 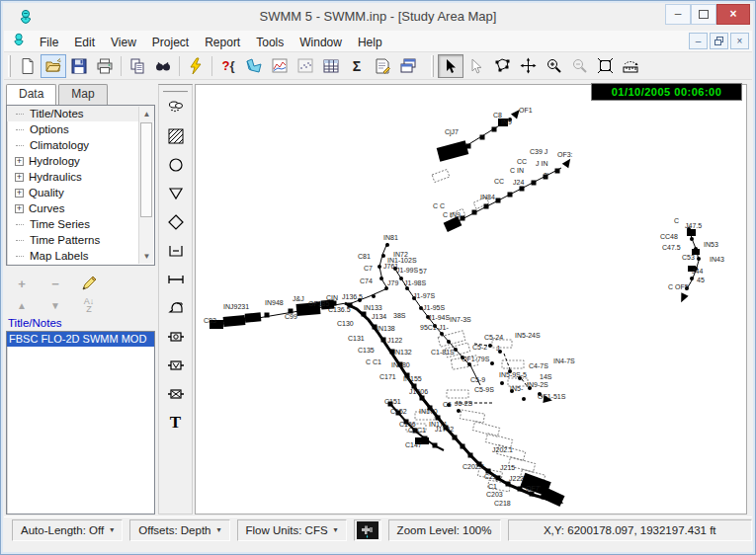 I want to click on tree-item-title-notes: Title/Notes, so click(x=81, y=114).